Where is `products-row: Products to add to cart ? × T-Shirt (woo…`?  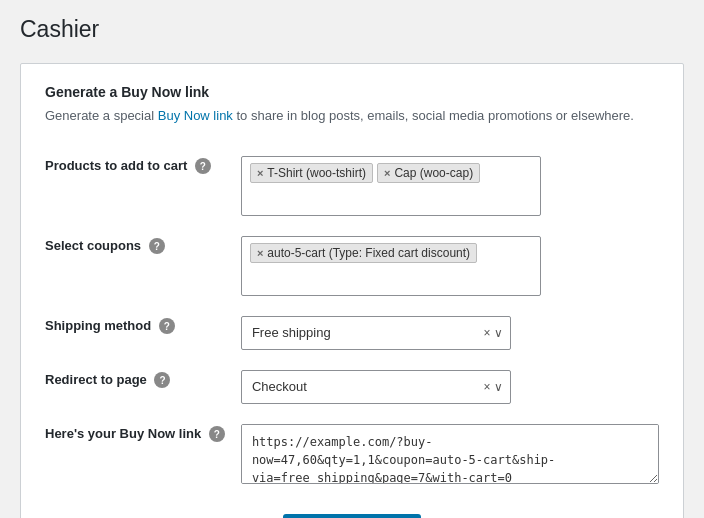 products-row: Products to add to cart ? × T-Shirt (woo… is located at coordinates (352, 186).